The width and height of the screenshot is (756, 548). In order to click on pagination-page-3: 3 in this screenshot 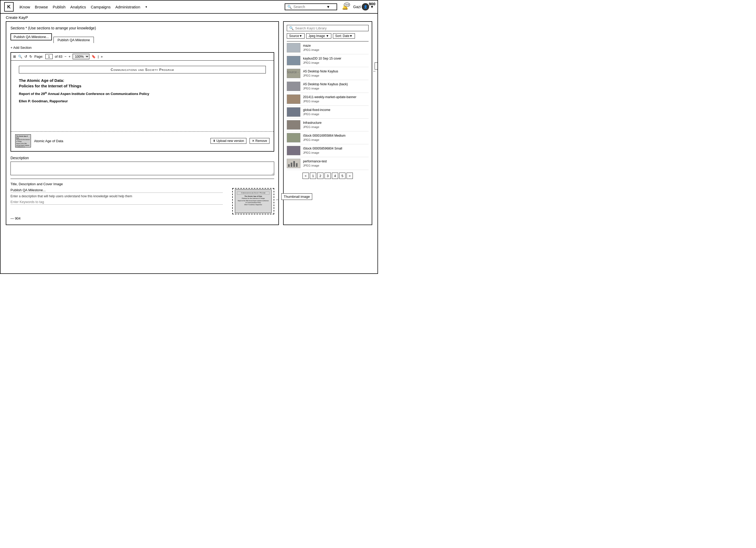, I will do `click(328, 176)`.